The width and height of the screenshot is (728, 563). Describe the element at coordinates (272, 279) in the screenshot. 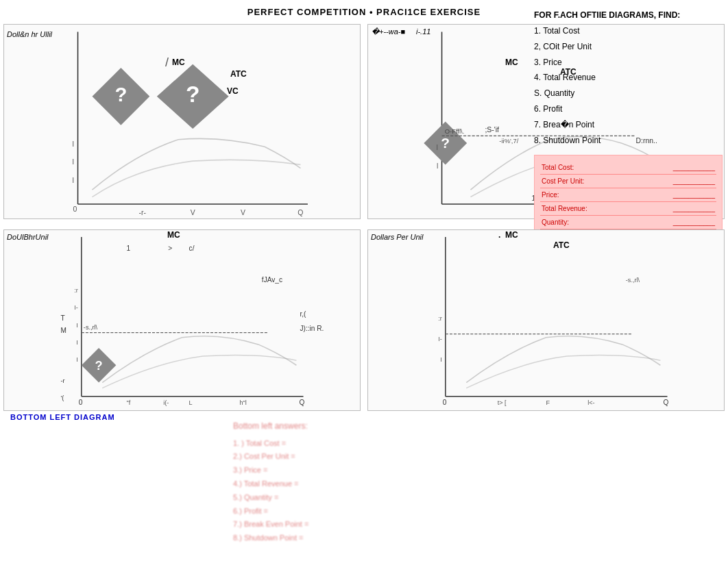

I see `svg-text: fJAv_c` at that location.